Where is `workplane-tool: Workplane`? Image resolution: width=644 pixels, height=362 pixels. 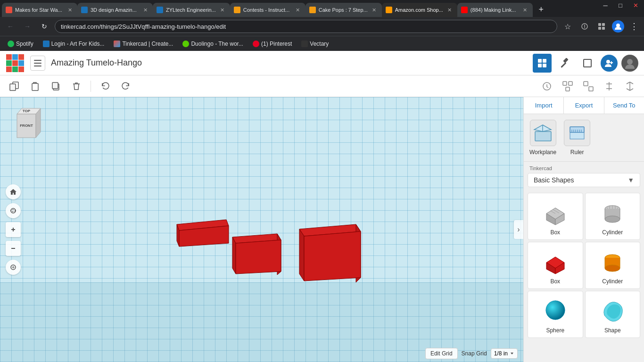
workplane-tool: Workplane is located at coordinates (543, 138).